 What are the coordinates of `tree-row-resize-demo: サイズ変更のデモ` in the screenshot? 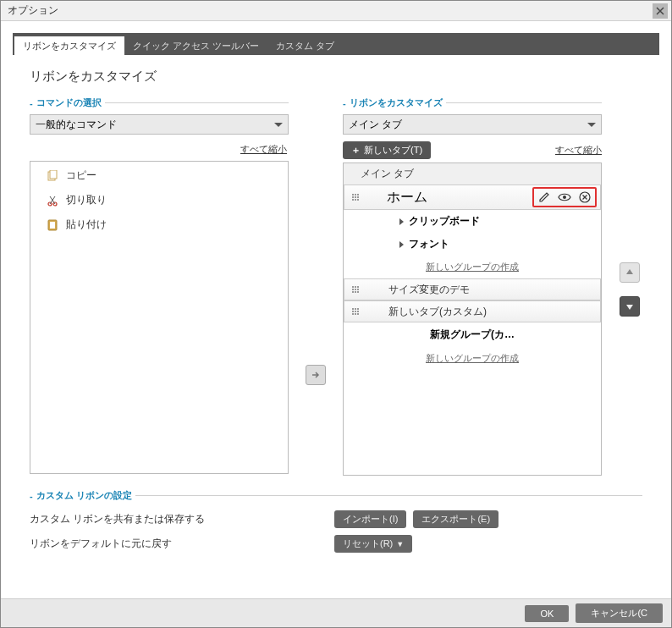 It's located at (472, 289).